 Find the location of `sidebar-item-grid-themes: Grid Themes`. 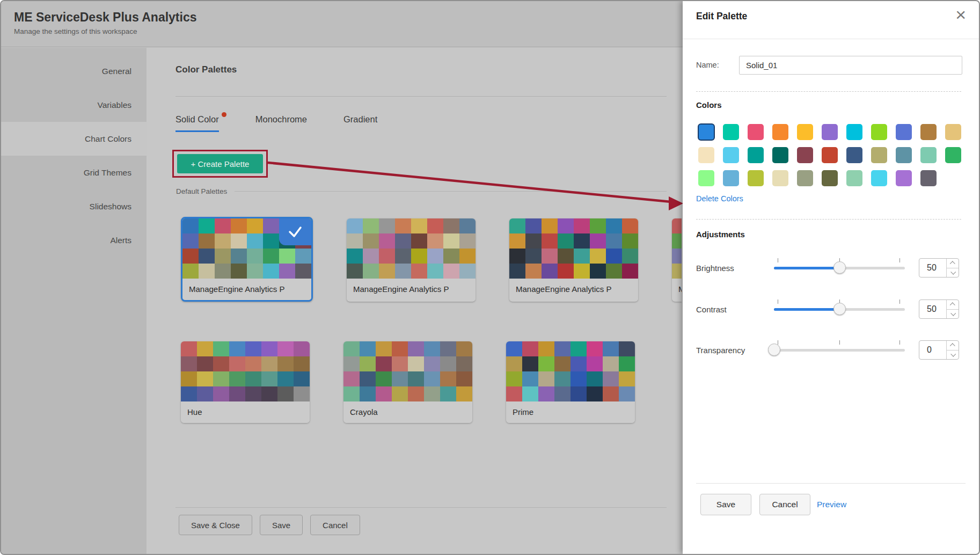

sidebar-item-grid-themes: Grid Themes is located at coordinates (74, 173).